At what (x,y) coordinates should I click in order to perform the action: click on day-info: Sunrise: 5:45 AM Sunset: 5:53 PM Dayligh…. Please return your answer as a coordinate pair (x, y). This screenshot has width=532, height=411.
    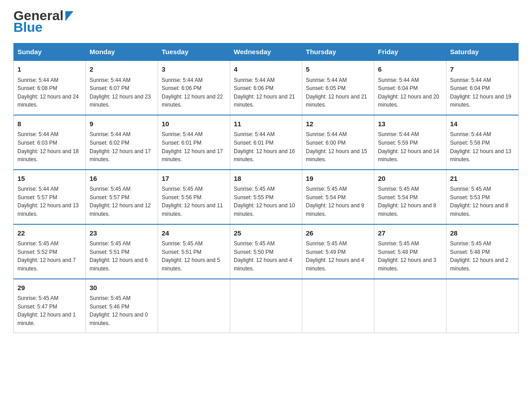
    Looking at the image, I should click on (482, 201).